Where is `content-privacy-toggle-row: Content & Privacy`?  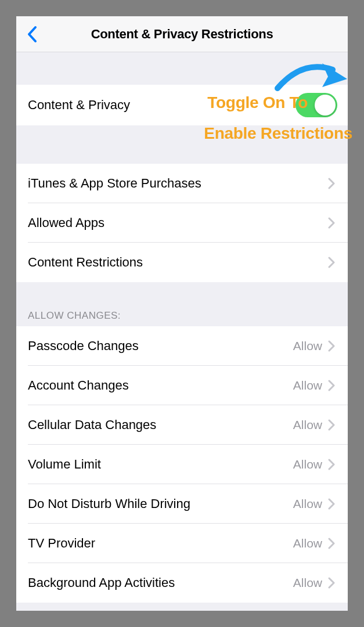
content-privacy-toggle-row: Content & Privacy is located at coordinates (182, 105).